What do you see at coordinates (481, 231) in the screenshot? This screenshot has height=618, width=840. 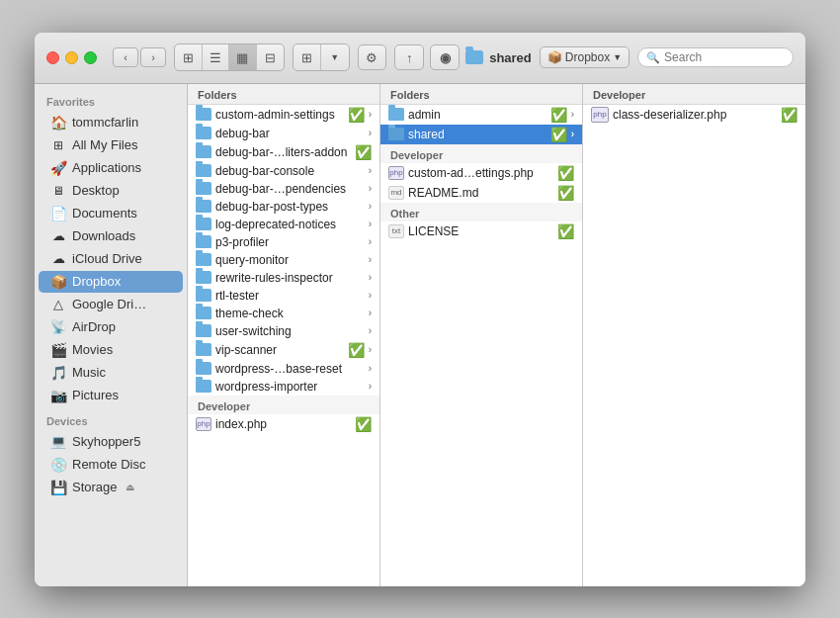 I see `file-license: txt LICENSE ✅` at bounding box center [481, 231].